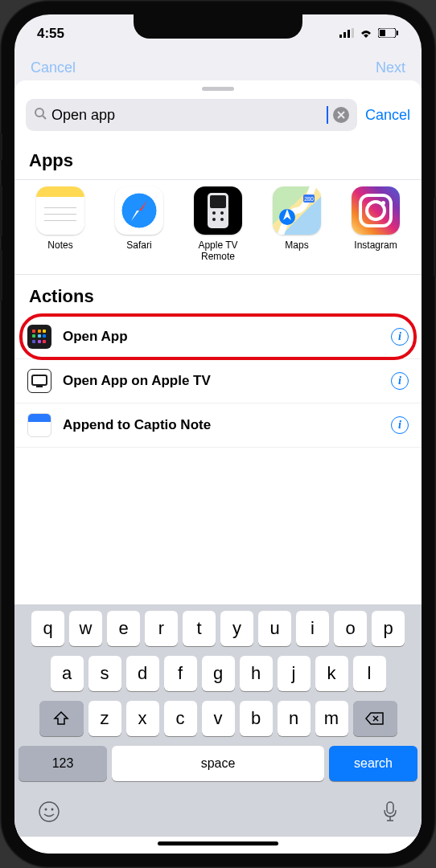 This screenshot has width=436, height=868. I want to click on key-m: m, so click(331, 719).